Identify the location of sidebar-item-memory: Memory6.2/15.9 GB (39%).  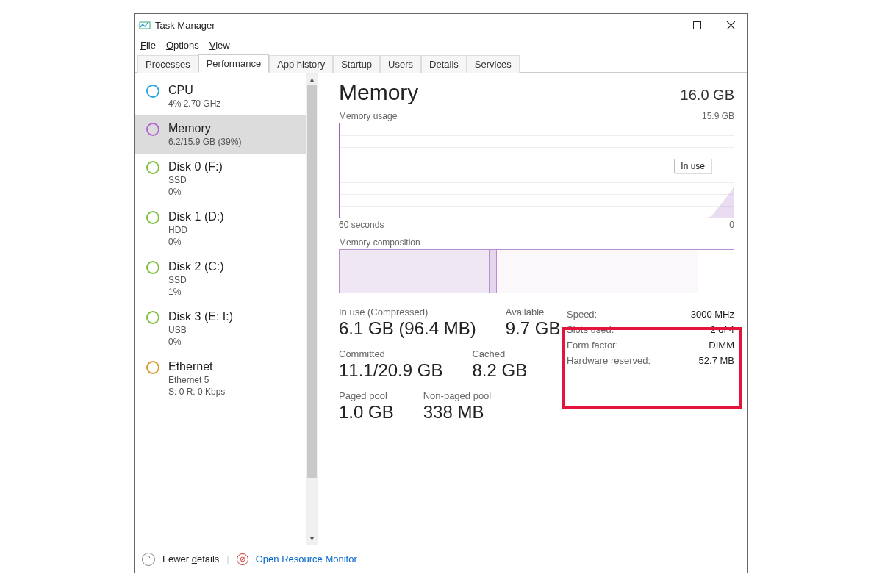
(220, 135).